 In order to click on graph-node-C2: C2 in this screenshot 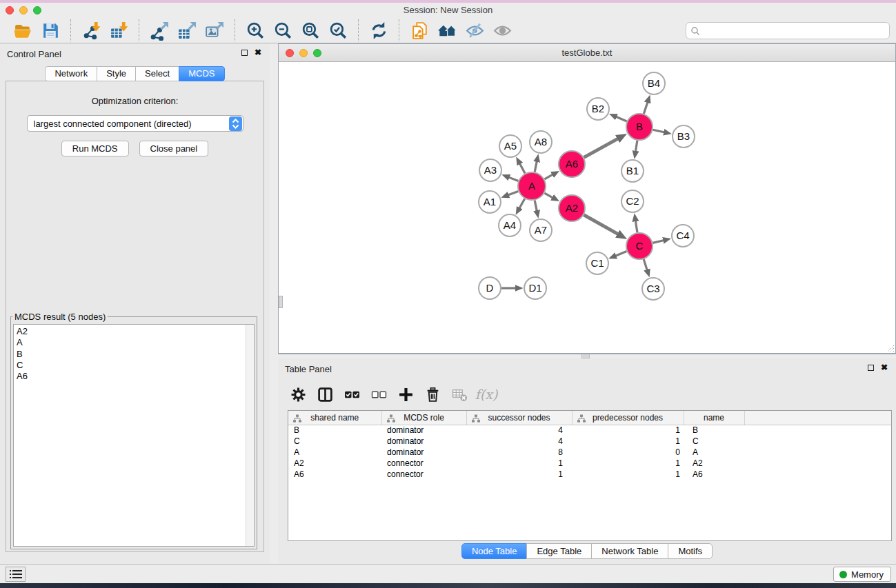, I will do `click(633, 201)`.